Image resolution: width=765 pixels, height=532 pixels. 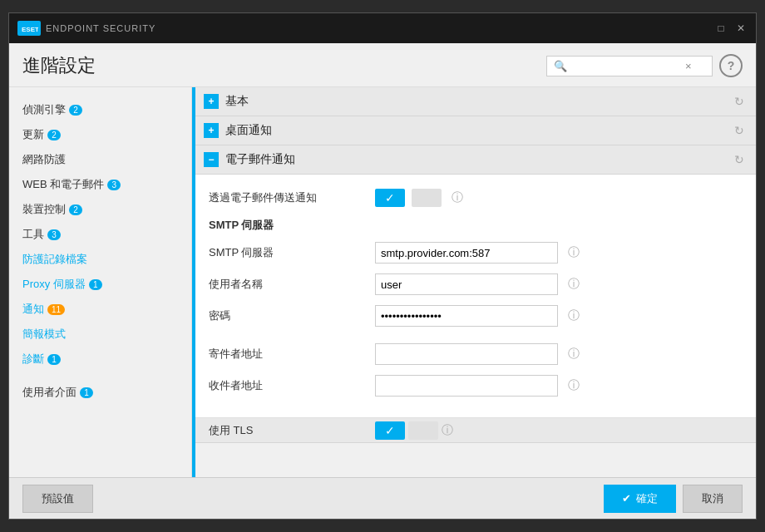 What do you see at coordinates (647, 499) in the screenshot?
I see `confirm-label: 確定` at bounding box center [647, 499].